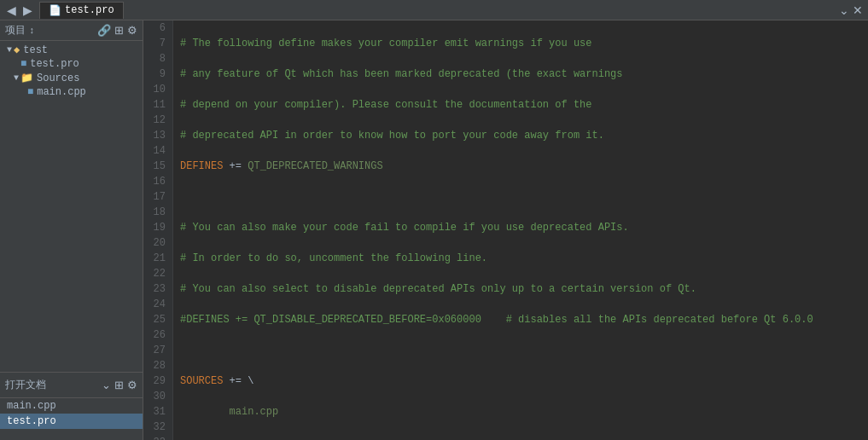 Image resolution: width=868 pixels, height=440 pixels. I want to click on cpp-icon: ■, so click(31, 92).